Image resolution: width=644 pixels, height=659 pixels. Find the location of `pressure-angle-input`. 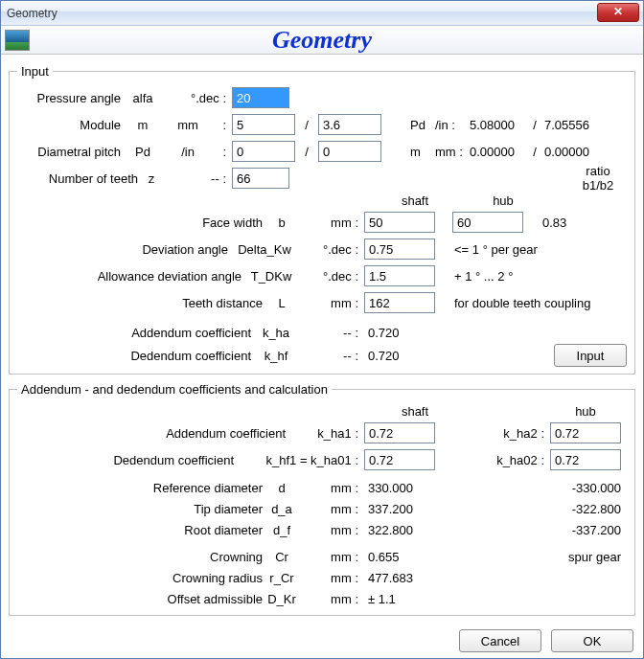

pressure-angle-input is located at coordinates (261, 98).